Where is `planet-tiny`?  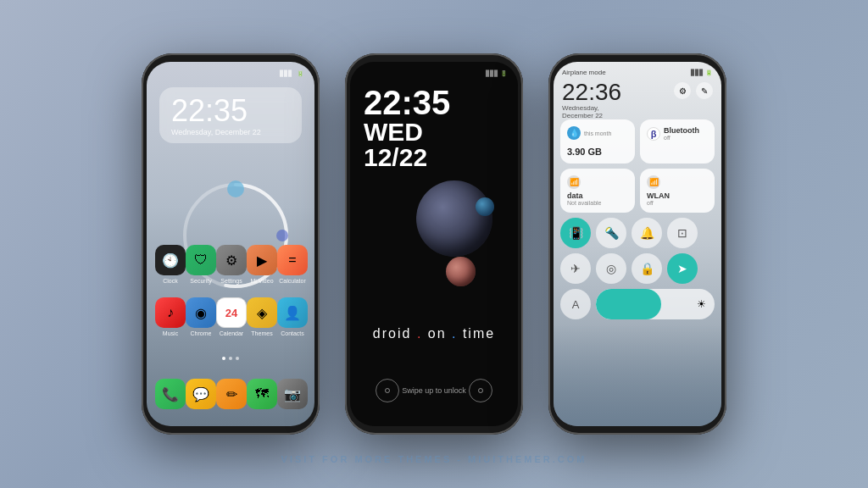
planet-tiny is located at coordinates (485, 207).